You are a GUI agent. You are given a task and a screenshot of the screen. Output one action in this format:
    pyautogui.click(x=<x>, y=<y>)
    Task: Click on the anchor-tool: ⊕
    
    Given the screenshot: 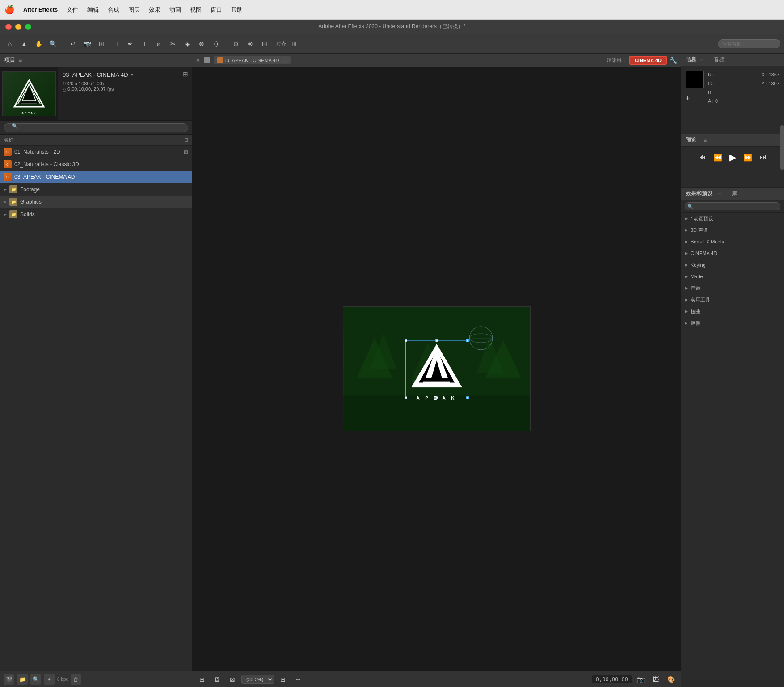 What is the action you would take?
    pyautogui.click(x=236, y=44)
    